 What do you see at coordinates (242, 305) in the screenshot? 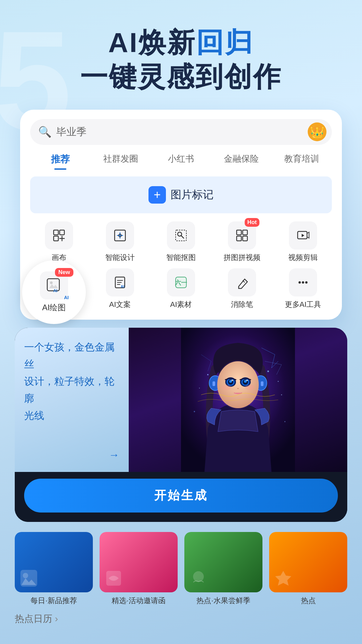
I see `tool-eraser-label: 消除笔` at bounding box center [242, 305].